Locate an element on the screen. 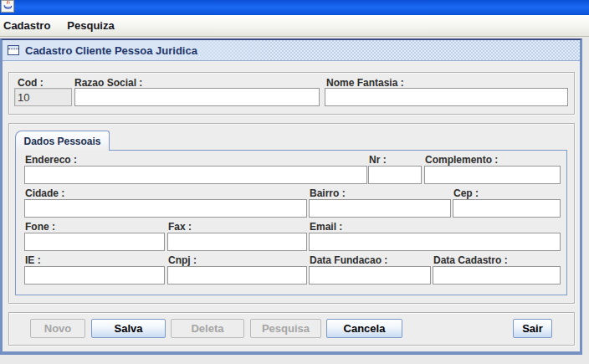  endereco-input is located at coordinates (196, 175).